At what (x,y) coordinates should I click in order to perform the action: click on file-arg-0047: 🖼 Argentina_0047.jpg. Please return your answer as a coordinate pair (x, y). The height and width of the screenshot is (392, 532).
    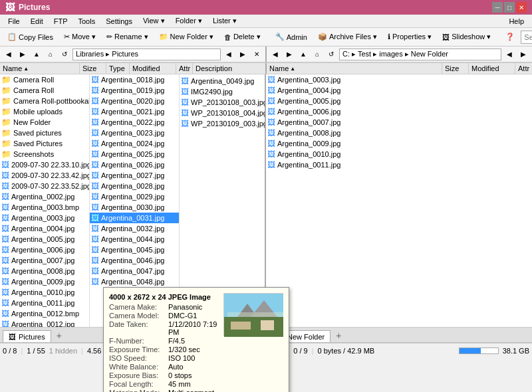
    Looking at the image, I should click on (134, 271).